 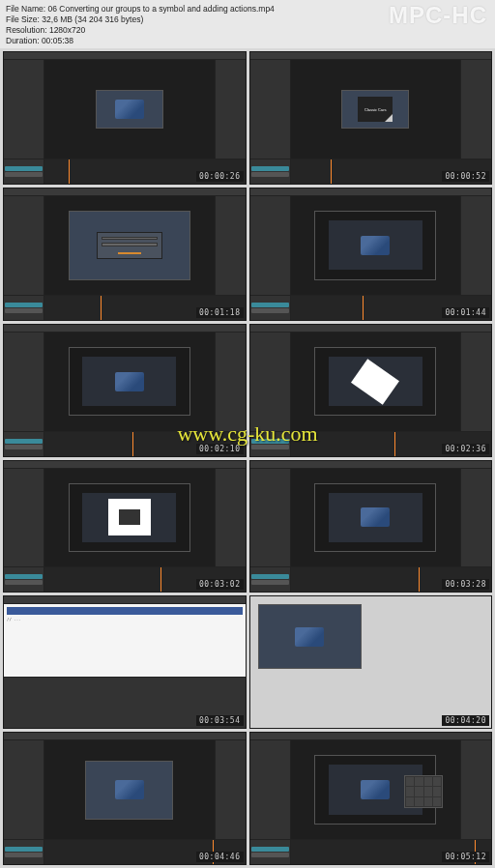 What do you see at coordinates (23, 576) in the screenshot?
I see `track-label` at bounding box center [23, 576].